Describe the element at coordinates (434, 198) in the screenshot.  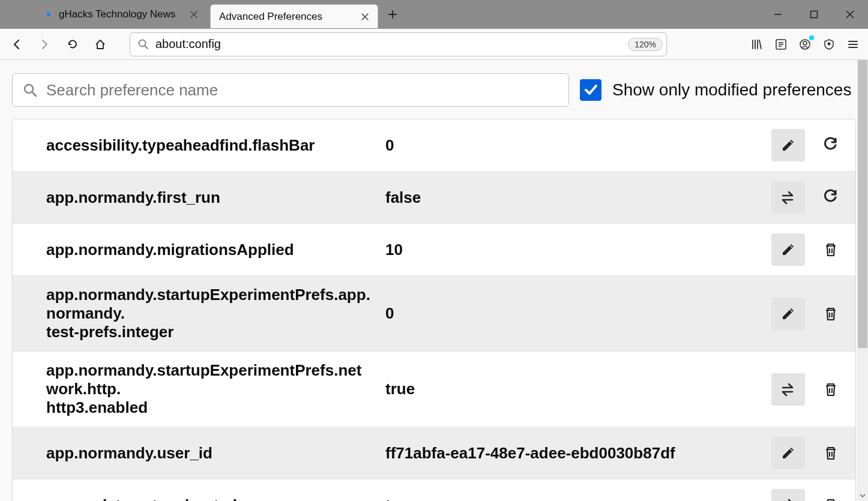
I see `pref-row: app.normandy.first_runfalse` at that location.